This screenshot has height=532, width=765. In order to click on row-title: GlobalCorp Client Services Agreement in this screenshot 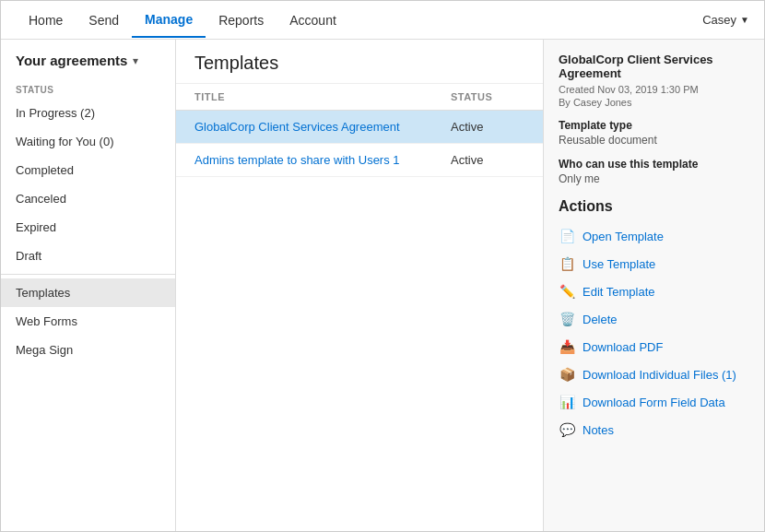, I will do `click(323, 127)`.